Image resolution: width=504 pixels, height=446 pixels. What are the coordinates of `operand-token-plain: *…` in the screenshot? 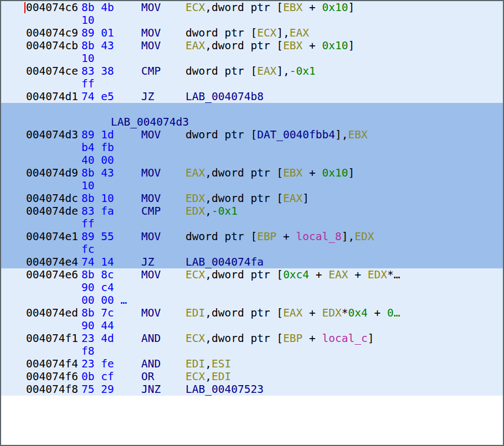 It's located at (393, 274).